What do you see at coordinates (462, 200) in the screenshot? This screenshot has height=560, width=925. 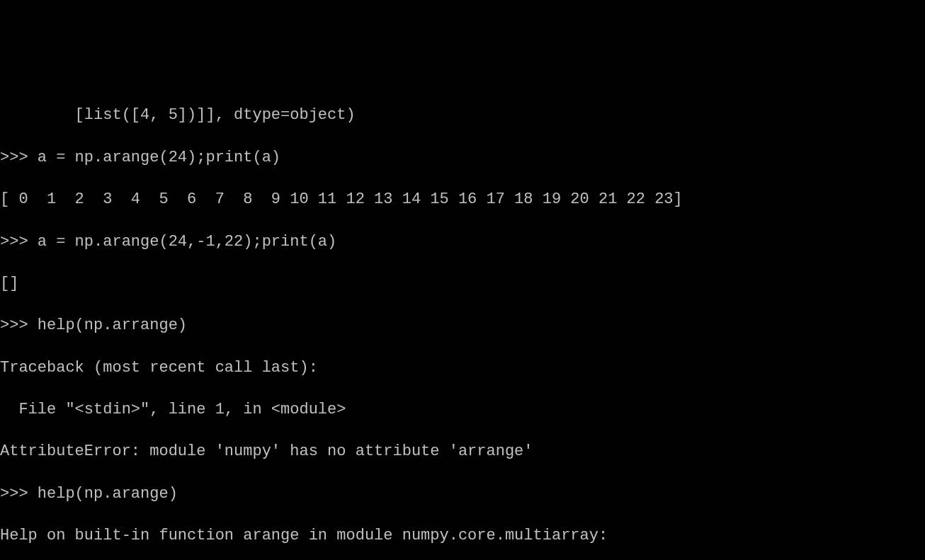 I see `output-line: [ 0 1 2 3 4 5 6 7 8 9 10 11 12 13 14 15 …` at bounding box center [462, 200].